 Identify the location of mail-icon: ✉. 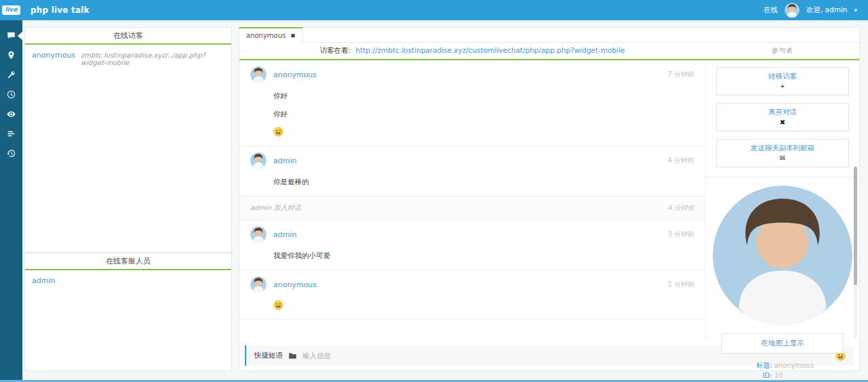
(783, 158).